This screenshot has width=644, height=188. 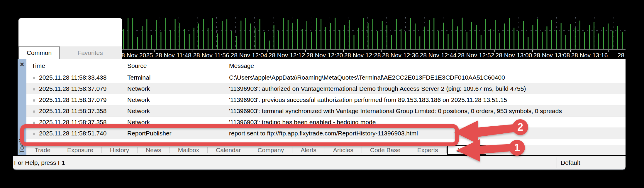 I want to click on journal-row: 2025.11.28 11:58:33.438TerminalC:\Users\…, so click(x=326, y=78).